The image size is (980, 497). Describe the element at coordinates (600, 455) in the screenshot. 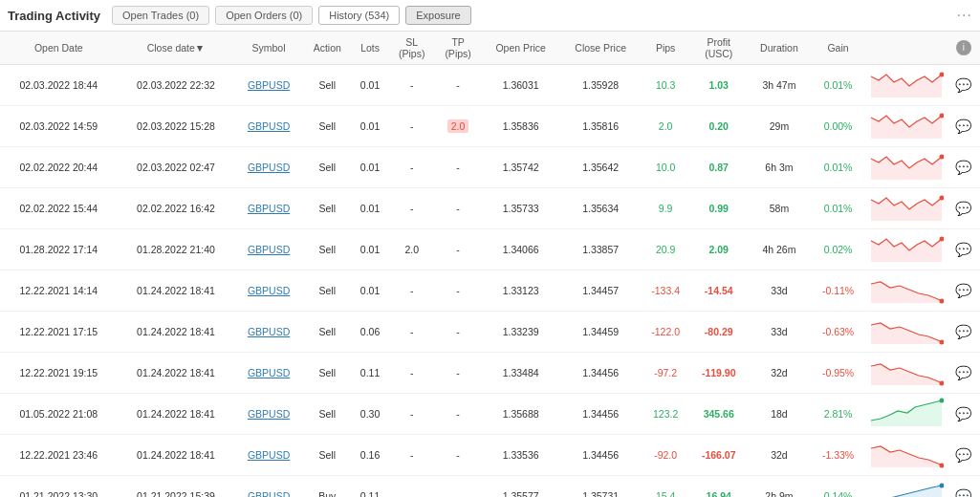

I see `close-price: 1.34456` at that location.